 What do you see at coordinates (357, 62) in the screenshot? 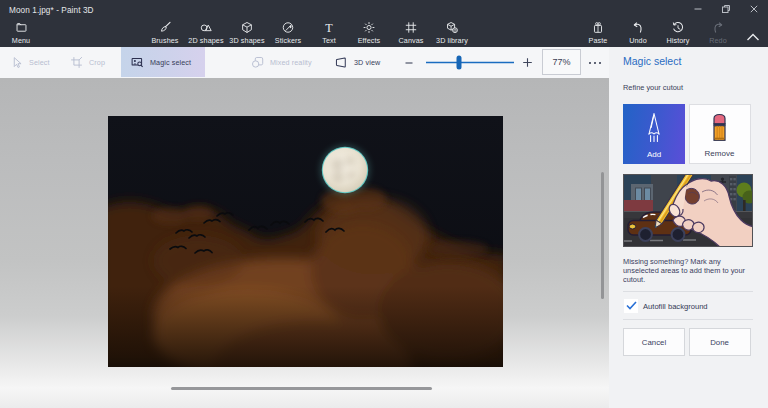
I see `ribbon-3d-view: 3D view` at bounding box center [357, 62].